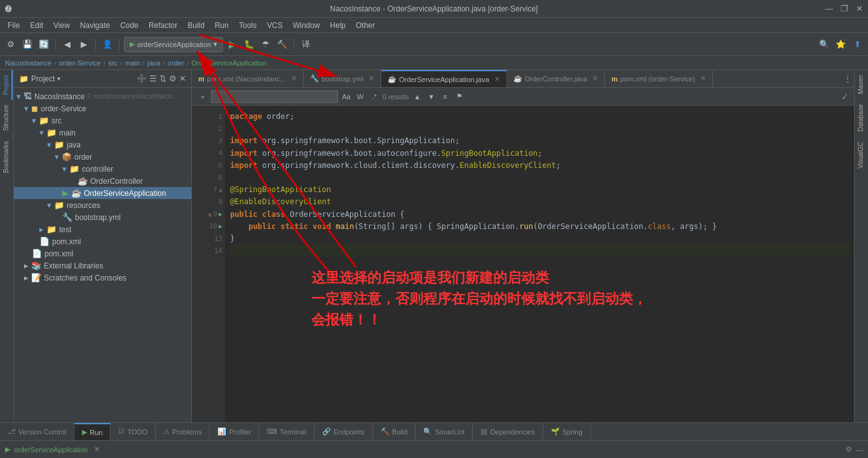 The height and width of the screenshot is (458, 868). I want to click on maximize-button: ❐, so click(844, 9).